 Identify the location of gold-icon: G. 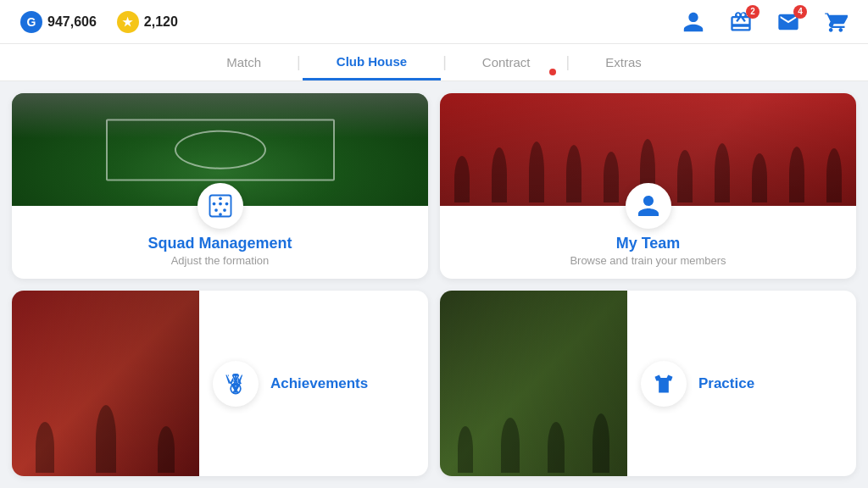
(31, 22).